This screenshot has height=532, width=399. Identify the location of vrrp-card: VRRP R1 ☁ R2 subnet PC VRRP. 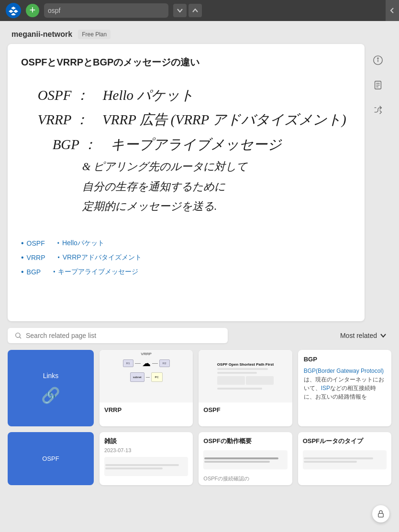
(146, 388).